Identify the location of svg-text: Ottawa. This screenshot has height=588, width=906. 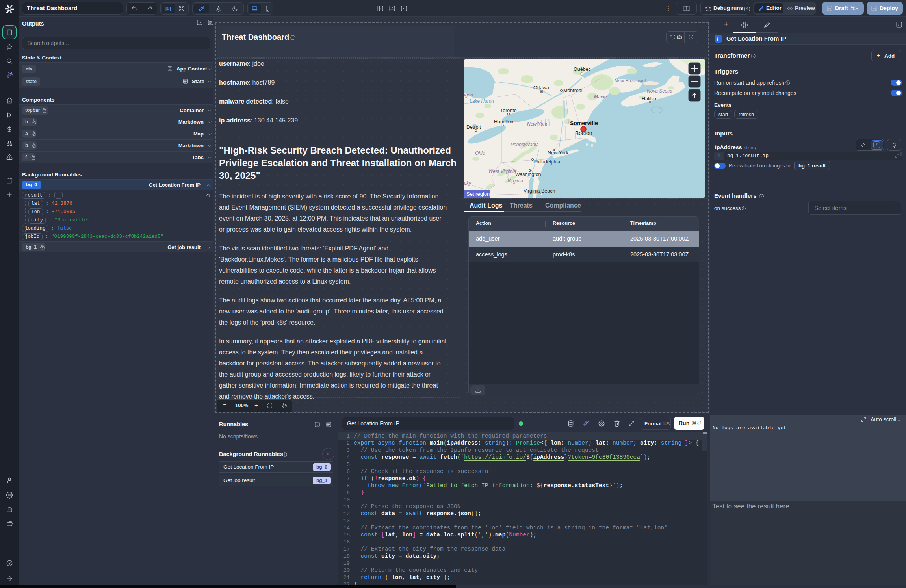
(541, 88).